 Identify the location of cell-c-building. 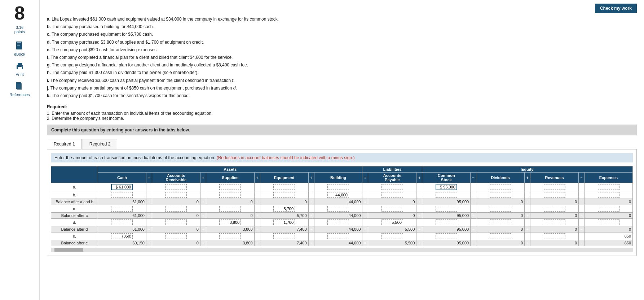
(338, 209).